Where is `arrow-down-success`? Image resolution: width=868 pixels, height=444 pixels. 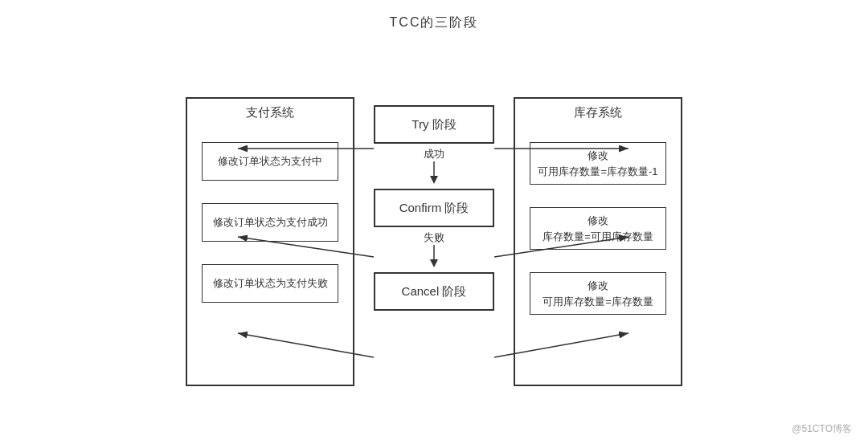 arrow-down-success is located at coordinates (434, 173).